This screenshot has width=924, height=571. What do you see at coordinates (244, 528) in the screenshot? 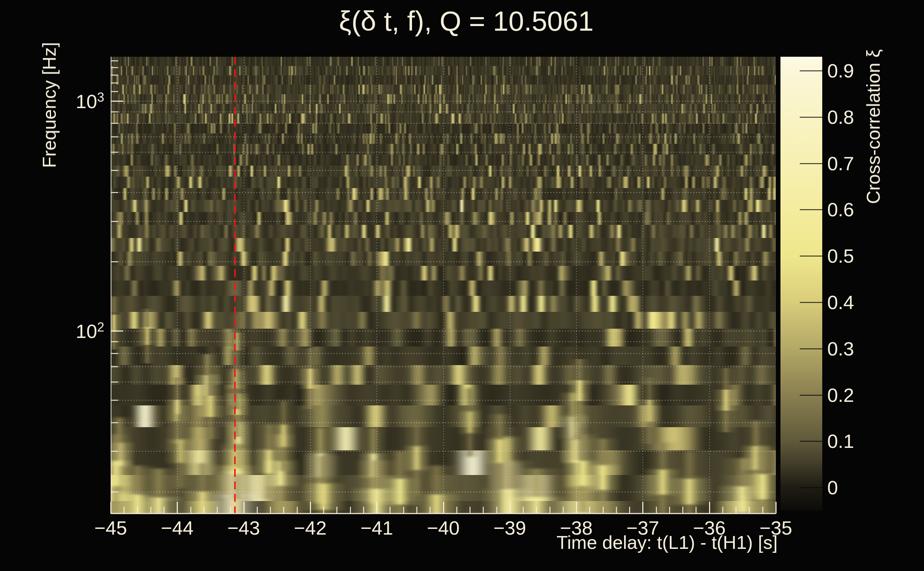
I see `x-tick-label: −43` at bounding box center [244, 528].